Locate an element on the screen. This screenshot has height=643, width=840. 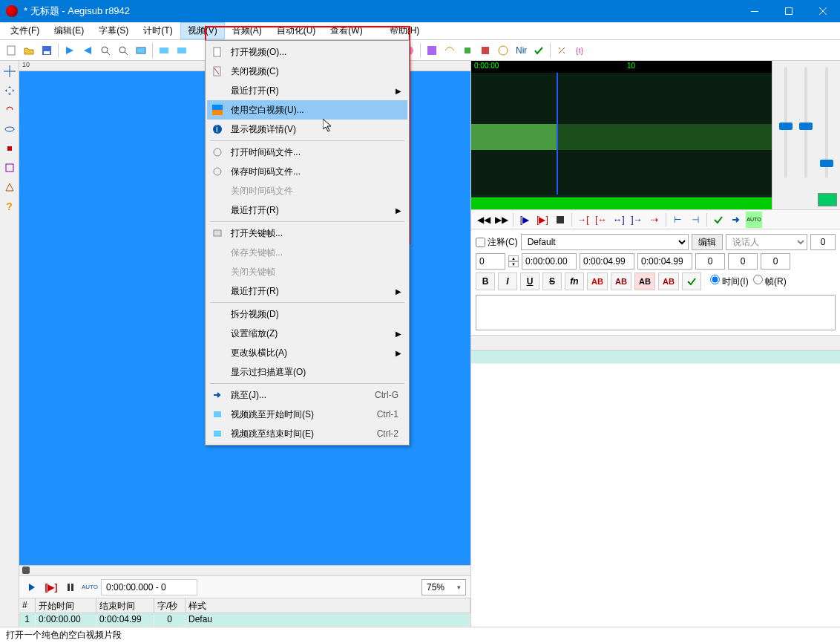
menu-jump-end: 视频跳至结束时间(E)Ctrl-2 is located at coordinates (307, 434).